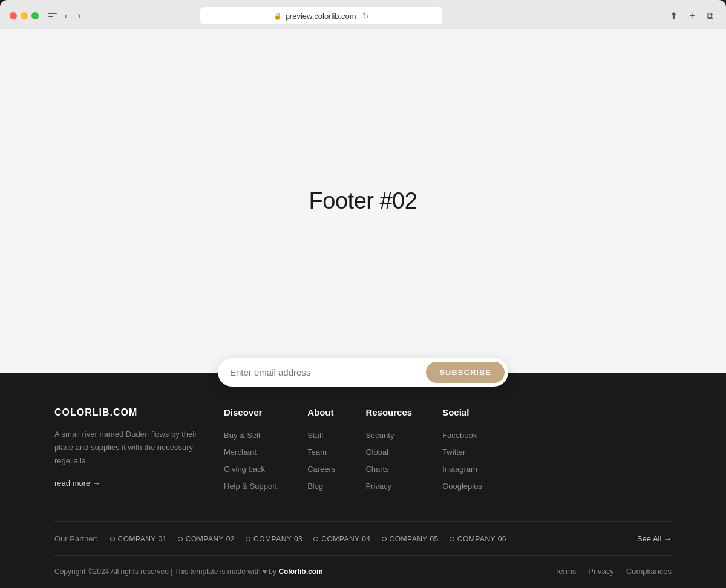 This screenshot has height=588, width=726. What do you see at coordinates (692, 16) in the screenshot?
I see `new-tab-button: +` at bounding box center [692, 16].